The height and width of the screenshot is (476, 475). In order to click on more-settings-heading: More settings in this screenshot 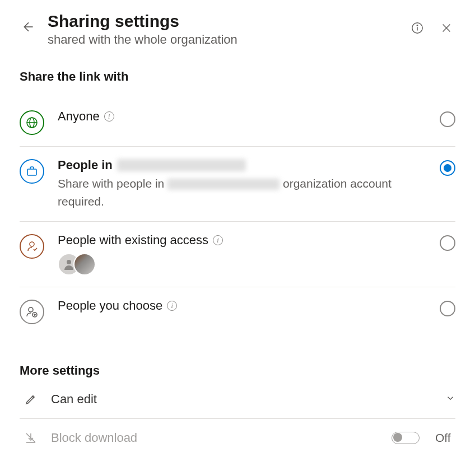, I will do `click(238, 371)`.